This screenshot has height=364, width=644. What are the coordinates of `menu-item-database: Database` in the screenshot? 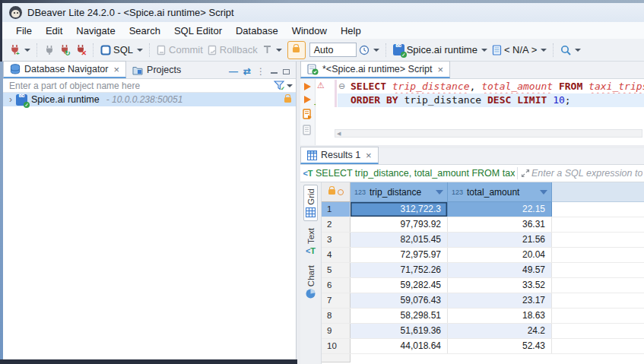 It's located at (257, 30).